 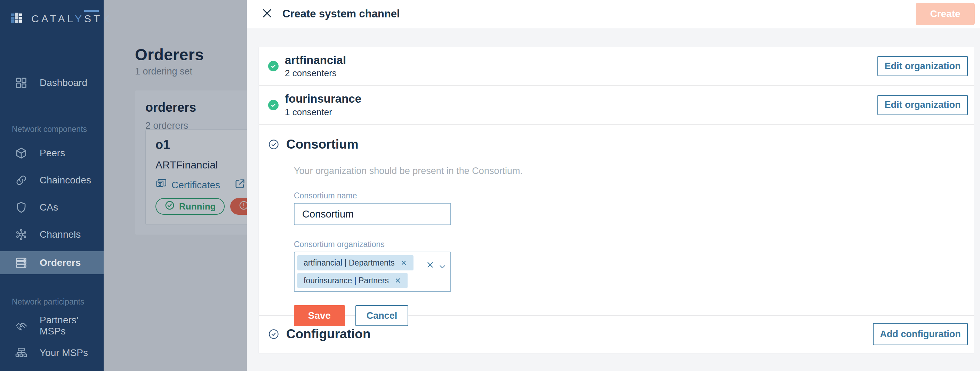 I want to click on modal-title: Create system channel, so click(x=341, y=14).